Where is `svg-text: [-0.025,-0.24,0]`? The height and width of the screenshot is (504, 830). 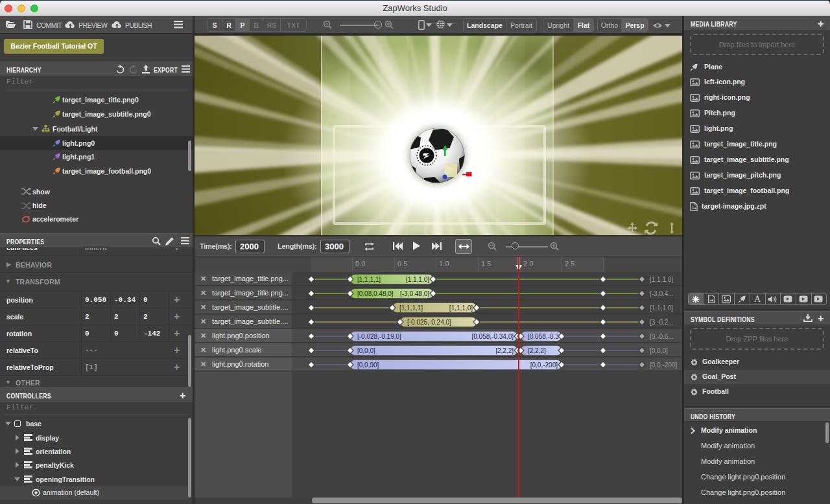 svg-text: [-0.025,-0.24,0] is located at coordinates (429, 323).